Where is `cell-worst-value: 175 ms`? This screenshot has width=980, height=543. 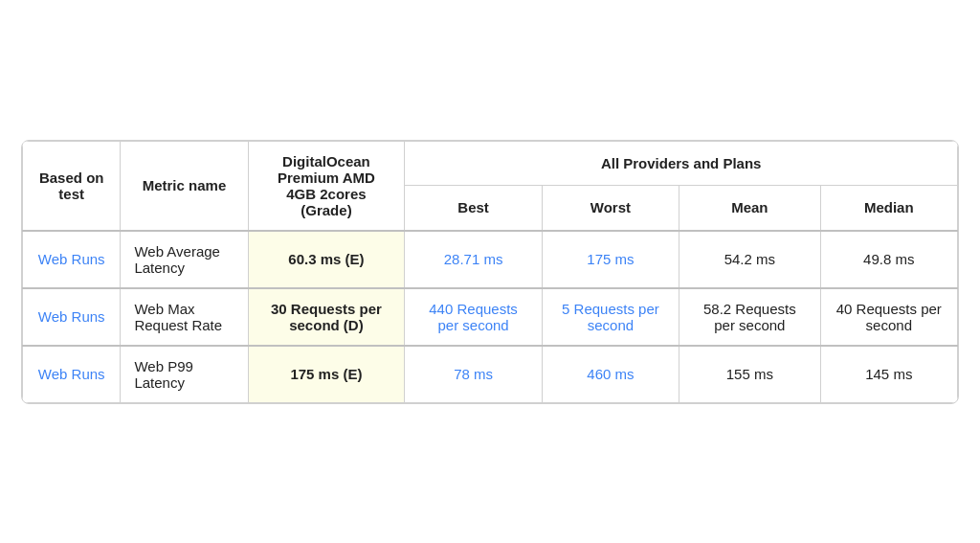
cell-worst-value: 175 ms is located at coordinates (611, 260).